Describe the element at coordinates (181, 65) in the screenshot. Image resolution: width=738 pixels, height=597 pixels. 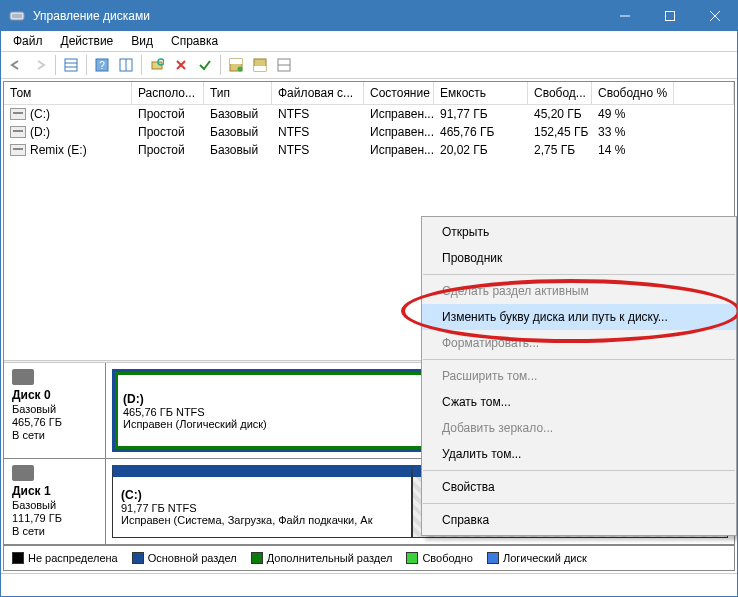
I see `delete-icon` at that location.